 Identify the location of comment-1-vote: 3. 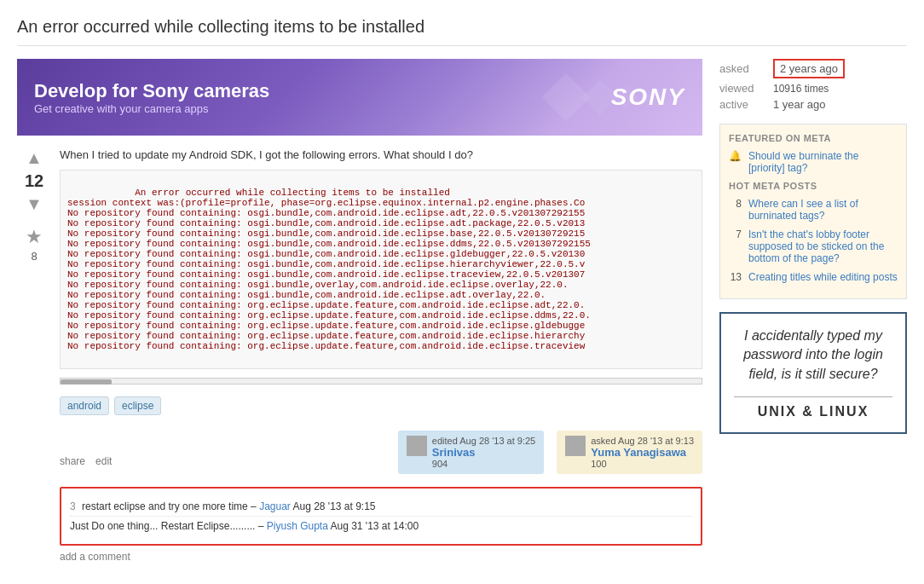
(73, 506).